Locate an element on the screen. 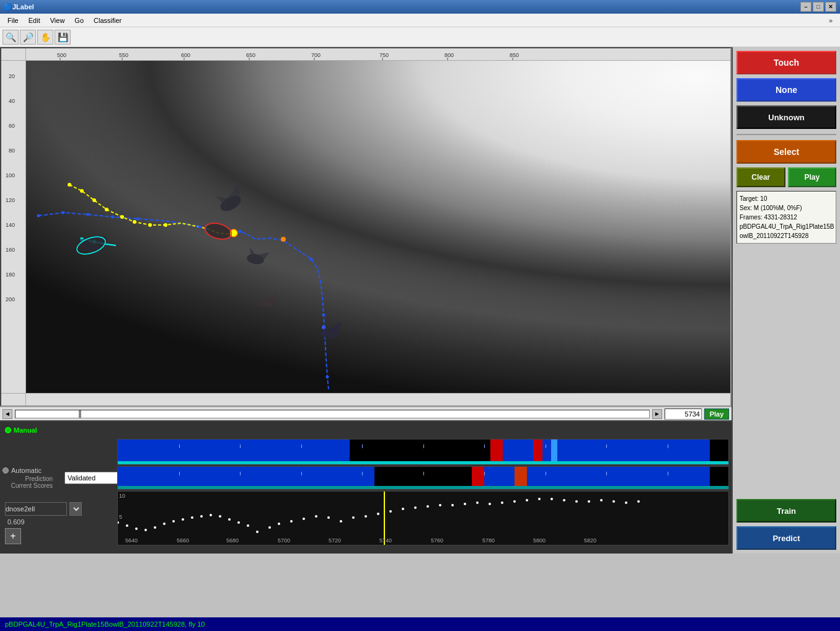  titlebar-title: JLabel is located at coordinates (24, 7).